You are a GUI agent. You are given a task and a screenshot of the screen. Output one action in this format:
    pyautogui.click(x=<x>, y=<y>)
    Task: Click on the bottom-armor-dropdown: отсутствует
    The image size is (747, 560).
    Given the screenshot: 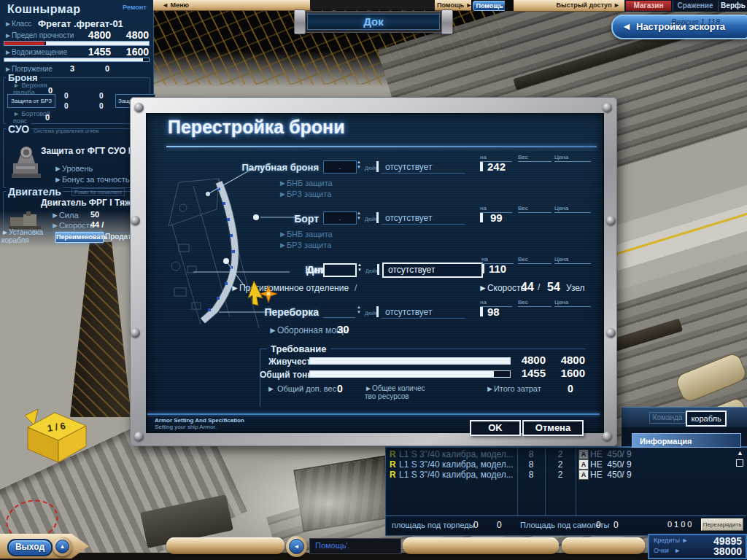 What is the action you would take?
    pyautogui.click(x=433, y=270)
    